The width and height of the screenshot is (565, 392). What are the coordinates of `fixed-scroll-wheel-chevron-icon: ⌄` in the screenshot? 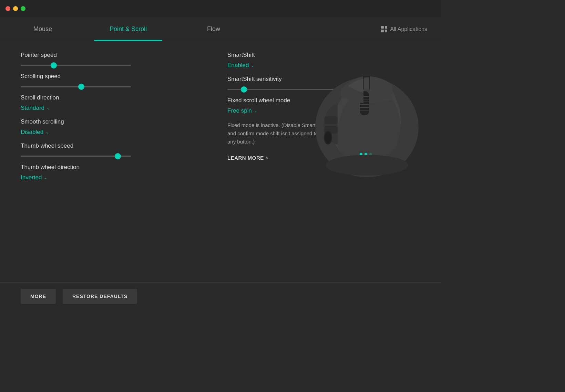 It's located at (256, 111).